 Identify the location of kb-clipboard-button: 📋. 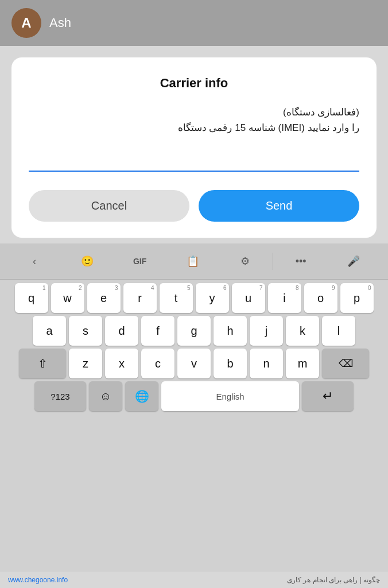
(193, 261).